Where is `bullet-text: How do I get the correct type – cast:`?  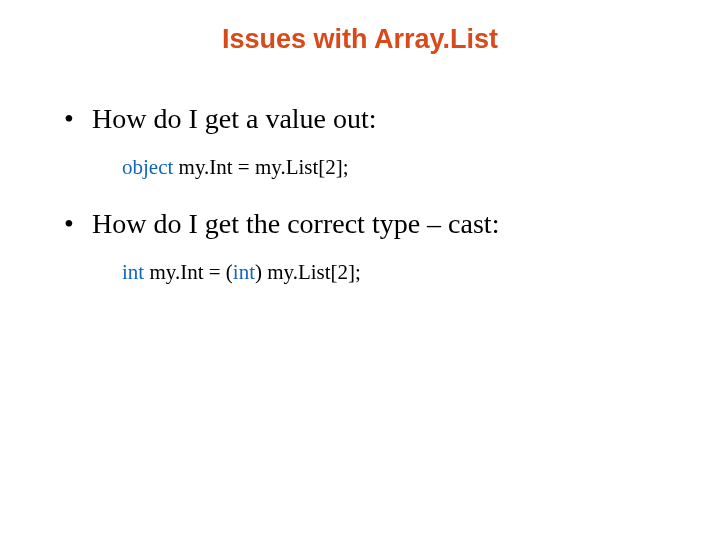 bullet-text: How do I get the correct type – cast: is located at coordinates (372, 224).